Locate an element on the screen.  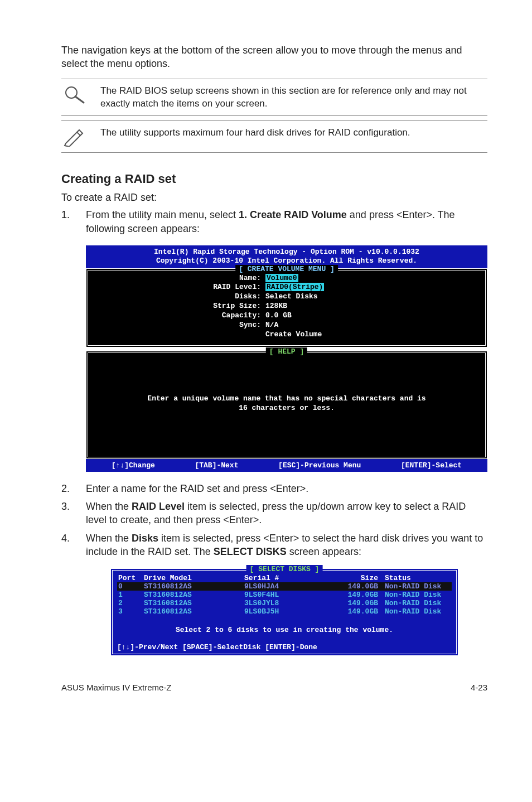
row3-model: ST3160812AS is located at coordinates (194, 611).